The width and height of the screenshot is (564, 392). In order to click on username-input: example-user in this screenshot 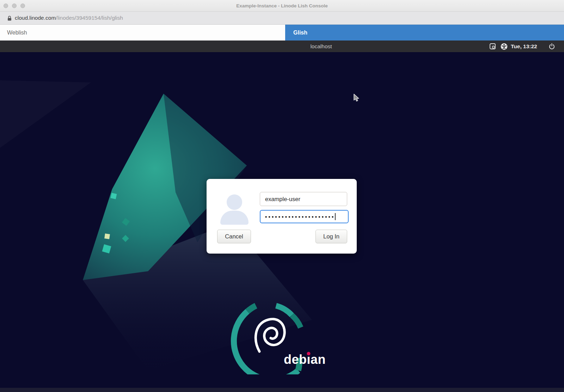, I will do `click(304, 199)`.